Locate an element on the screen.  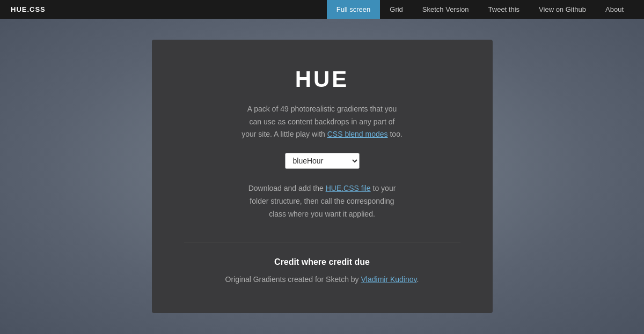
navigation: HUE.CSS Full screen Grid Sketch Version … is located at coordinates (322, 10).